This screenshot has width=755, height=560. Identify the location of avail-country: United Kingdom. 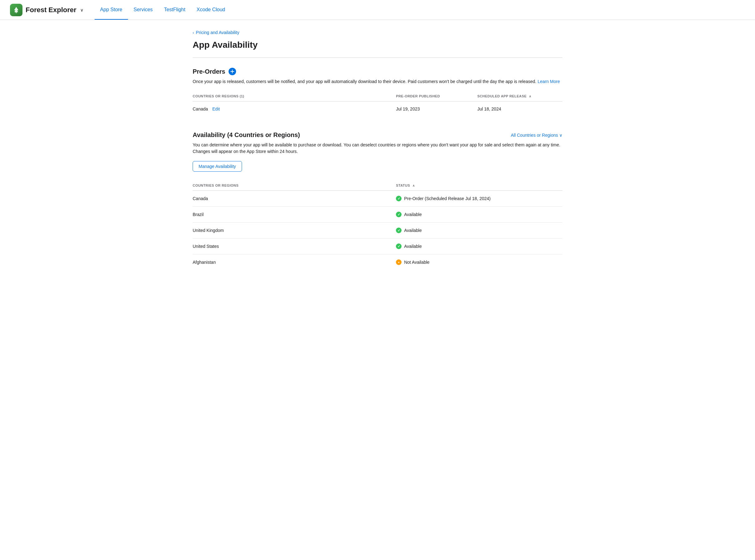
(294, 231).